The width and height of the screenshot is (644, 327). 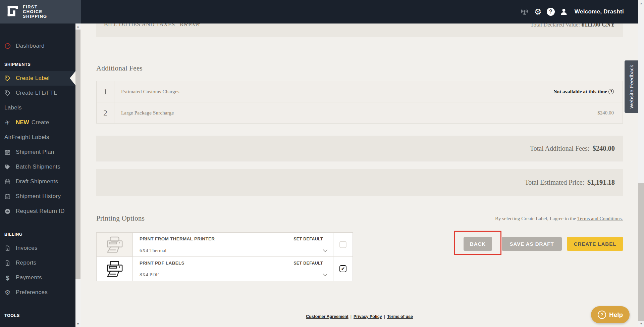 I want to click on total-additional-fees-label: Total Additional Fees:, so click(x=559, y=148).